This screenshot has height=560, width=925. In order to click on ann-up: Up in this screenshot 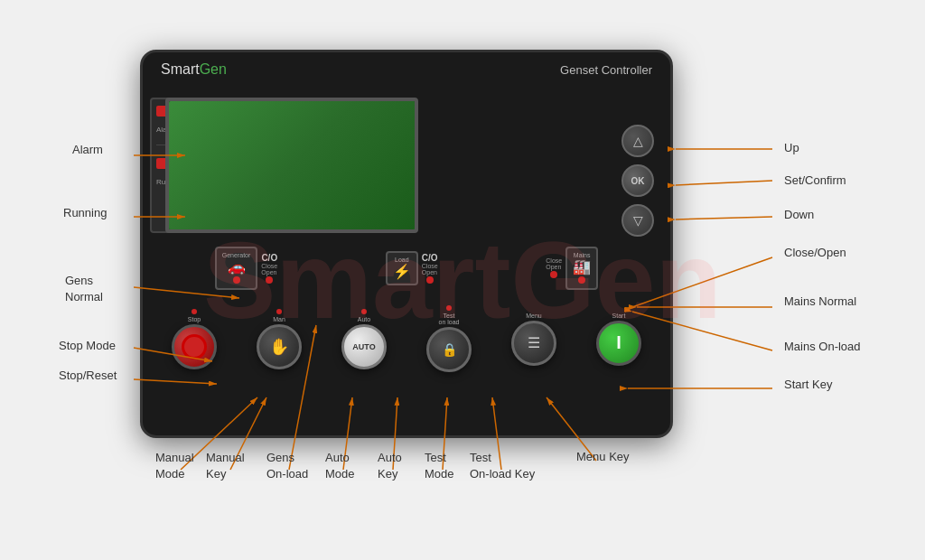, I will do `click(791, 148)`.